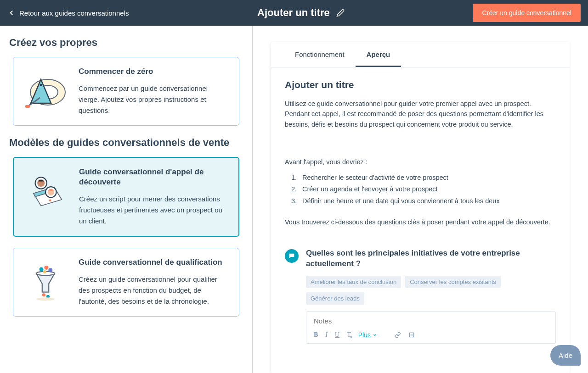 This screenshot has height=373, width=588. What do you see at coordinates (45, 284) in the screenshot?
I see `funnel-icon` at bounding box center [45, 284].